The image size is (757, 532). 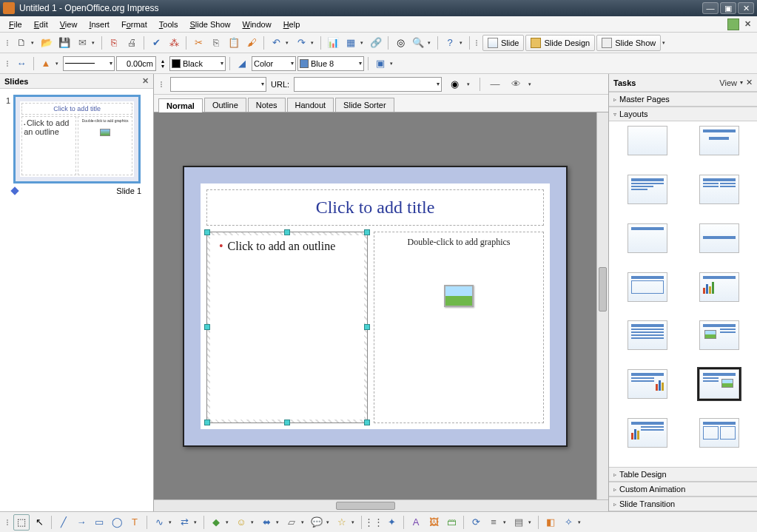 I want to click on gallery-tool: 🗃, so click(x=451, y=522).